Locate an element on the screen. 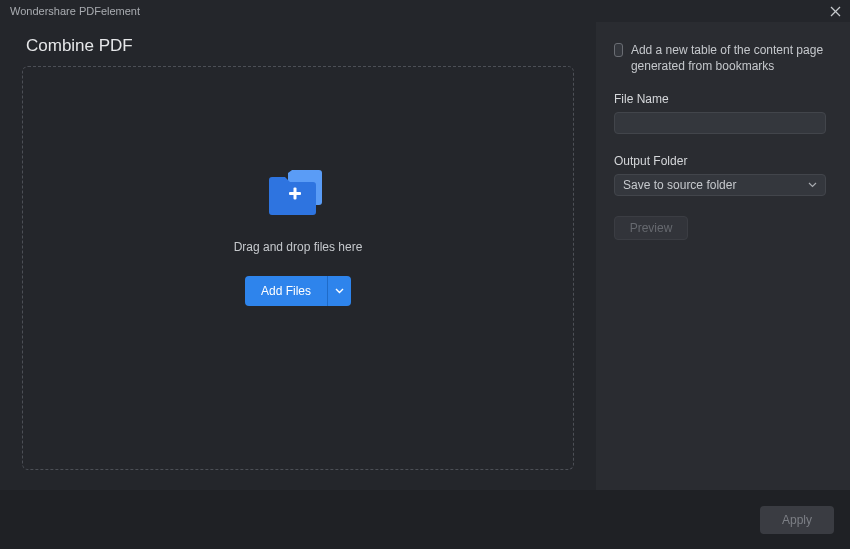 This screenshot has width=850, height=549. toc-checkbox is located at coordinates (618, 50).